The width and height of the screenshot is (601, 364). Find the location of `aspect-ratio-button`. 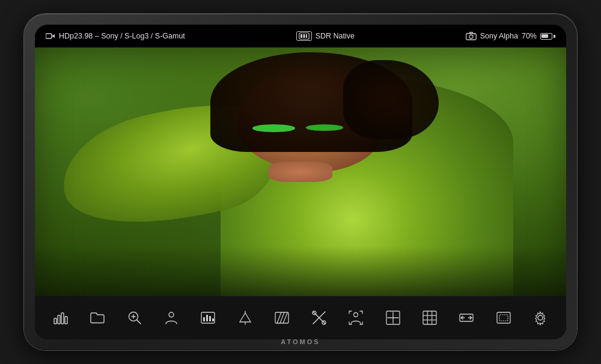

aspect-ratio-button is located at coordinates (466, 318).